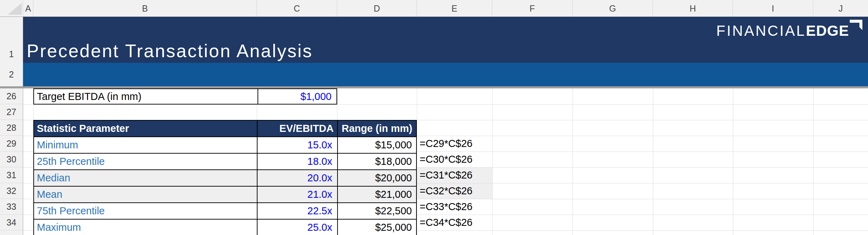 The height and width of the screenshot is (235, 868). What do you see at coordinates (11, 233) in the screenshot?
I see `row-header-partial` at bounding box center [11, 233].